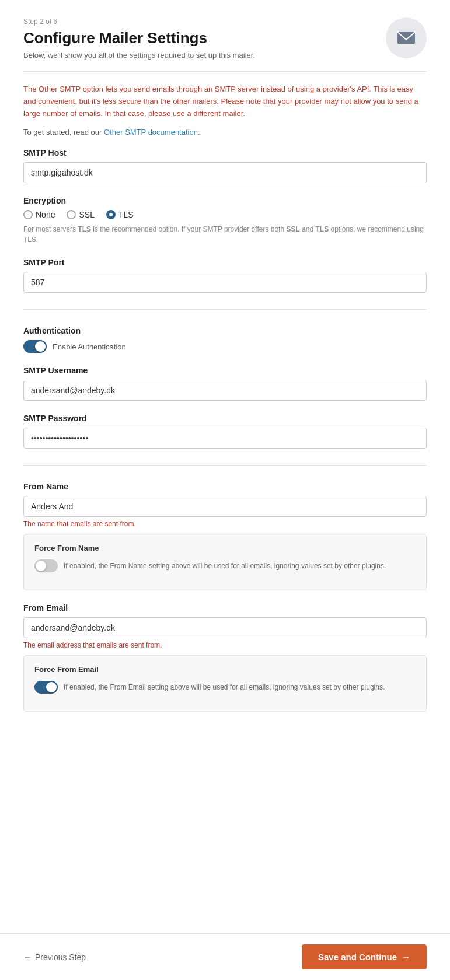 The image size is (450, 980). What do you see at coordinates (139, 22) in the screenshot?
I see `step-label: Step 2 of 6` at bounding box center [139, 22].